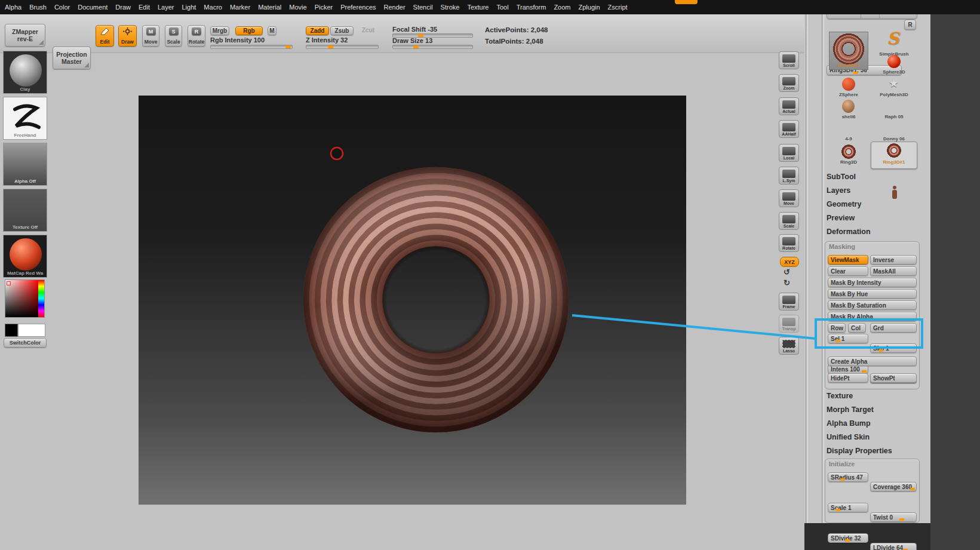 Image resolution: width=980 pixels, height=550 pixels. What do you see at coordinates (789, 106) in the screenshot?
I see `actual-size-button: Actual` at bounding box center [789, 106].